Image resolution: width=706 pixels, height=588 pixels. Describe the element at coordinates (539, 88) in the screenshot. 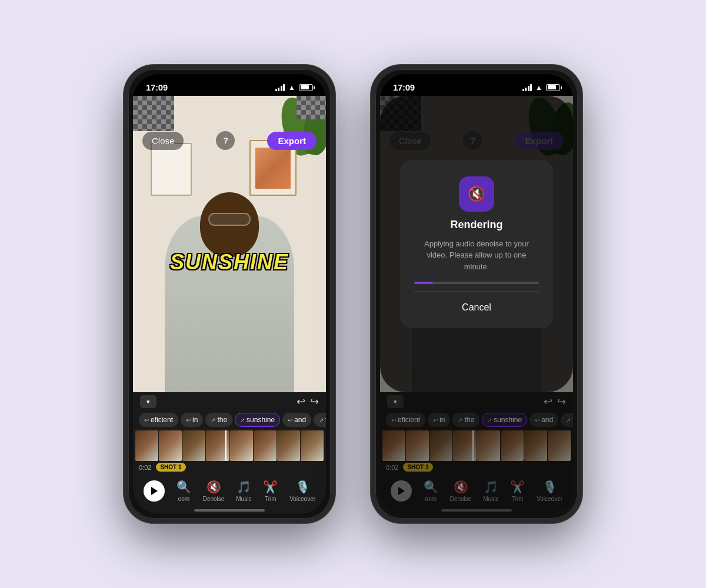

I see `wifi-icon-2: ▲` at that location.